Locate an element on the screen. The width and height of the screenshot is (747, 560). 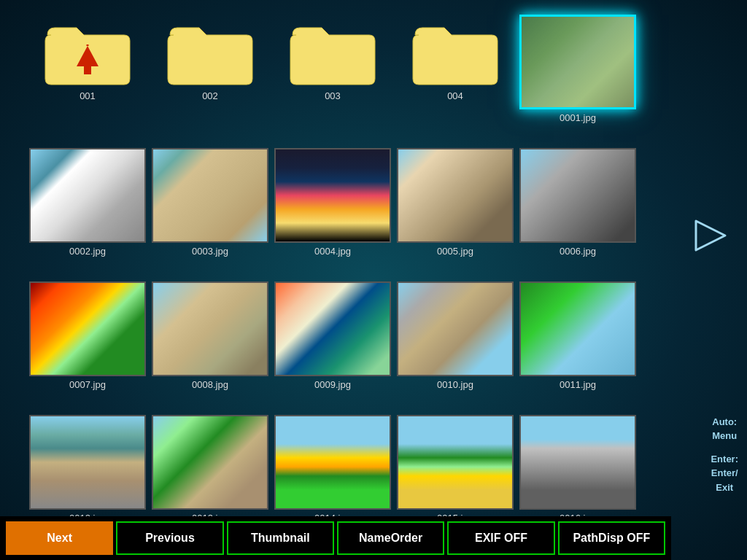
auto-menu-label2: Menu is located at coordinates (724, 436).